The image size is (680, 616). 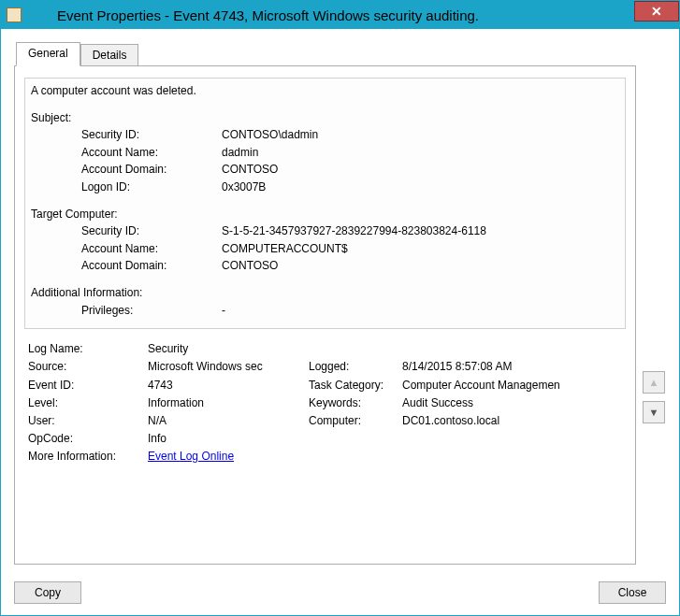 I want to click on event-log-online-link: Event Log Online, so click(x=191, y=456).